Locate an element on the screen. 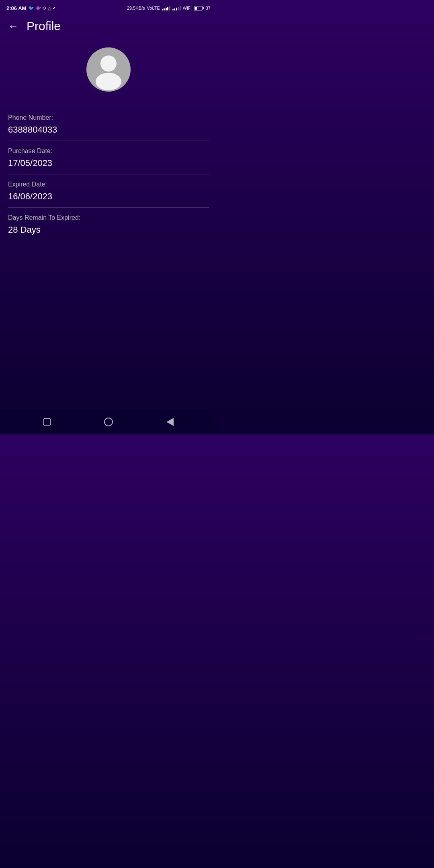  home-icon is located at coordinates (108, 422).